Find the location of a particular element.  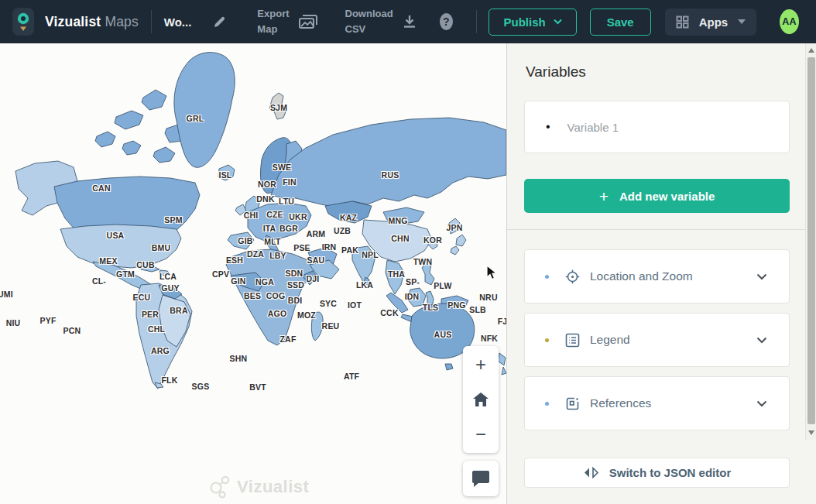

country-label: CL- is located at coordinates (99, 281).